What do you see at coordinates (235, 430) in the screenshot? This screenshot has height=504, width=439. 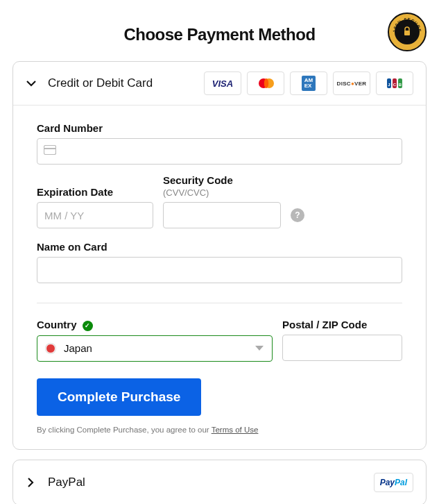 I see `terms-of-use-link: Terms of Use` at bounding box center [235, 430].